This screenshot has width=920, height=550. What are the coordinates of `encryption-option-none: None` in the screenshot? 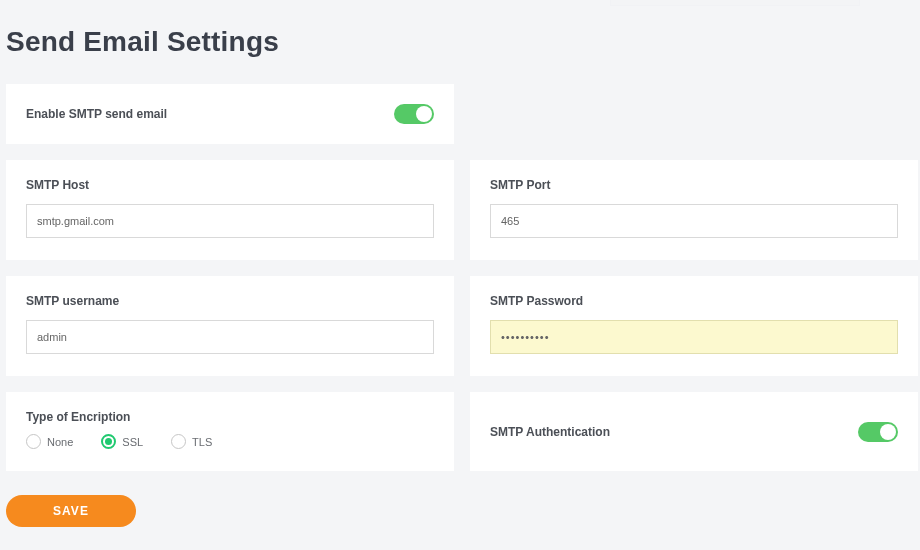 It's located at (50, 442).